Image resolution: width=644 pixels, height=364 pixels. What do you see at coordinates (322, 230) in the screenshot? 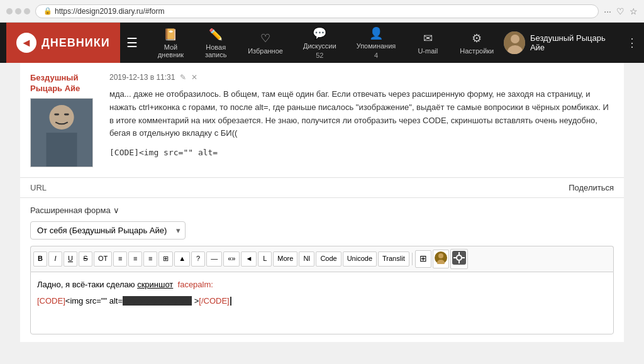
I see `form-select-wrap: От себя (Бездушный Рыцарь Айе)` at bounding box center [322, 230].